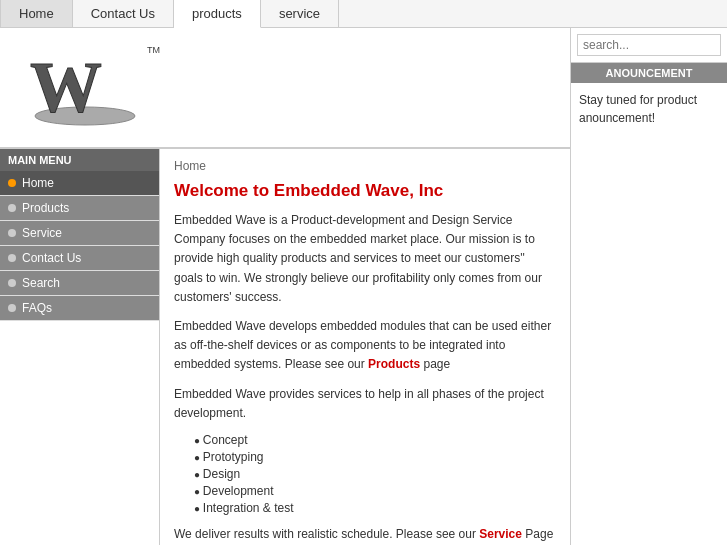 The width and height of the screenshot is (727, 545). I want to click on list-item: Integration & test, so click(375, 508).